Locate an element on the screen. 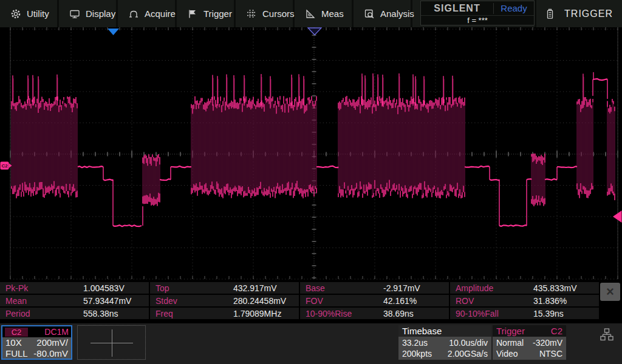 The width and height of the screenshot is (622, 364). channel-coupling: DC1M is located at coordinates (56, 332).